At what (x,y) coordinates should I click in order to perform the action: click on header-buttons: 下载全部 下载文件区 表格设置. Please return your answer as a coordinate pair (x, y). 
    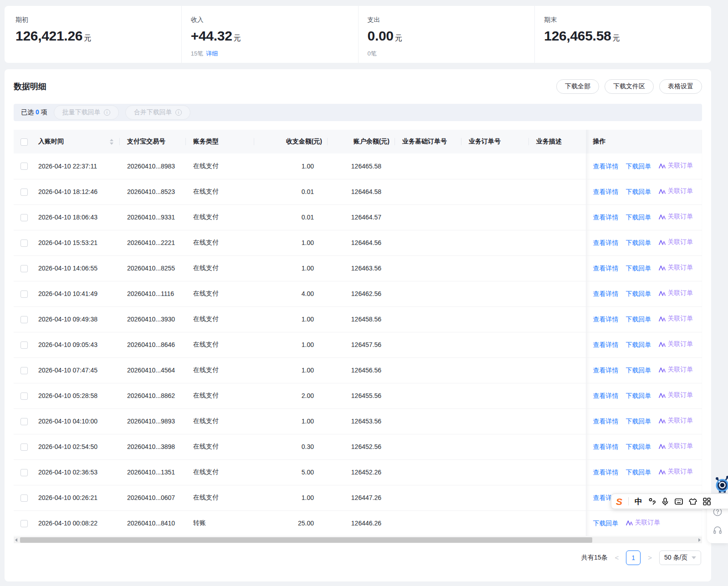
    Looking at the image, I should click on (629, 87).